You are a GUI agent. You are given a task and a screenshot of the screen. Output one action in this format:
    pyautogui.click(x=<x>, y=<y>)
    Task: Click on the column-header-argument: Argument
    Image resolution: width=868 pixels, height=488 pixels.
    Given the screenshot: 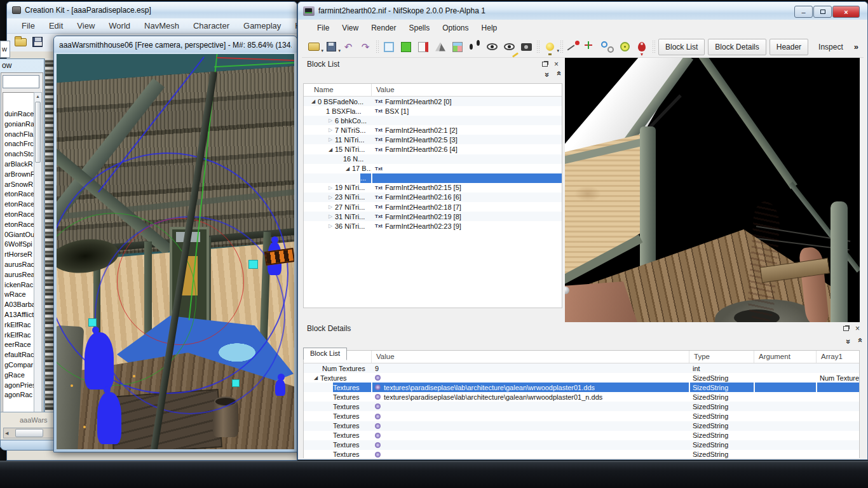 What is the action you would take?
    pyautogui.click(x=775, y=356)
    